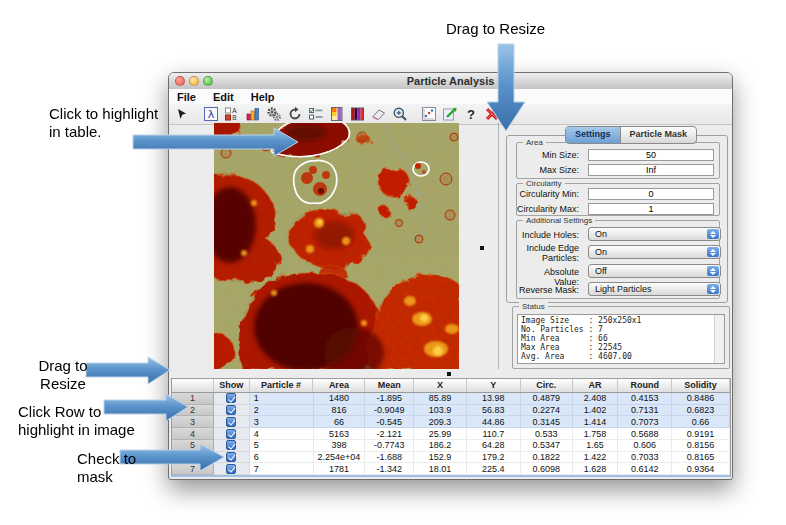 This screenshot has width=786, height=525. I want to click on cell-circ-: 0.3145, so click(547, 422).